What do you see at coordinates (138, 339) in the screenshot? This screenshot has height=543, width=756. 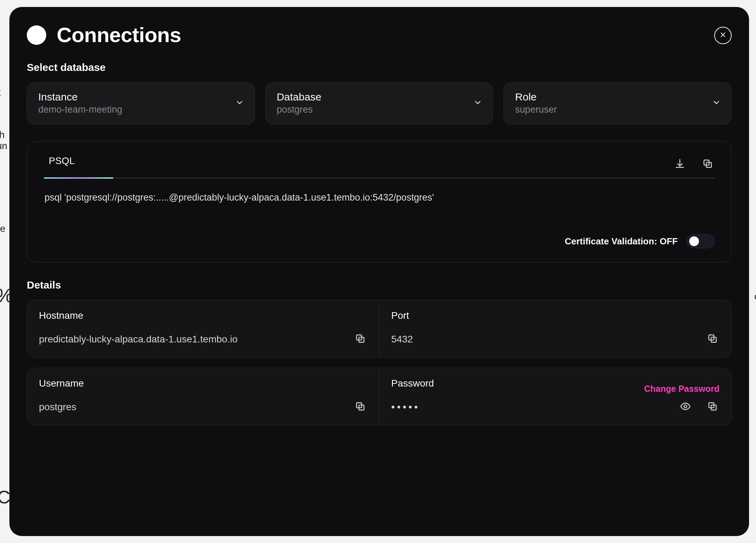 I see `hostname-value: predictably-lucky-alpaca.data-1.use1.tem…` at bounding box center [138, 339].